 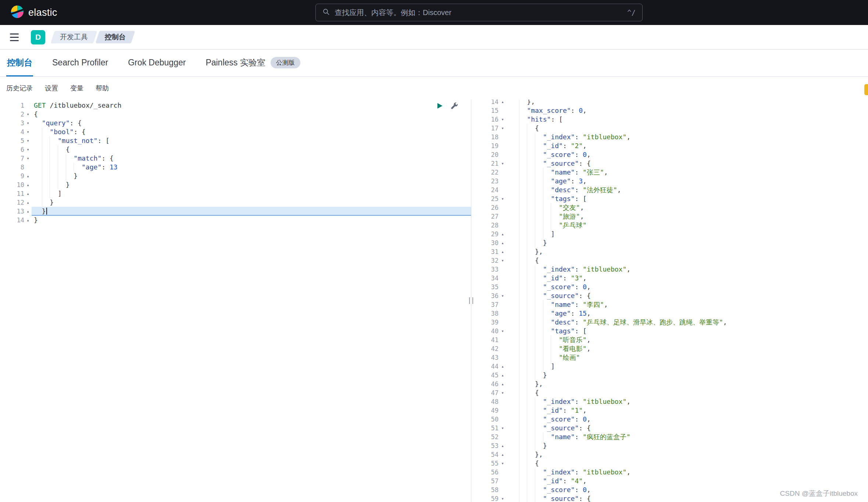 What do you see at coordinates (34, 12) in the screenshot?
I see `elastic-logo: elastic` at bounding box center [34, 12].